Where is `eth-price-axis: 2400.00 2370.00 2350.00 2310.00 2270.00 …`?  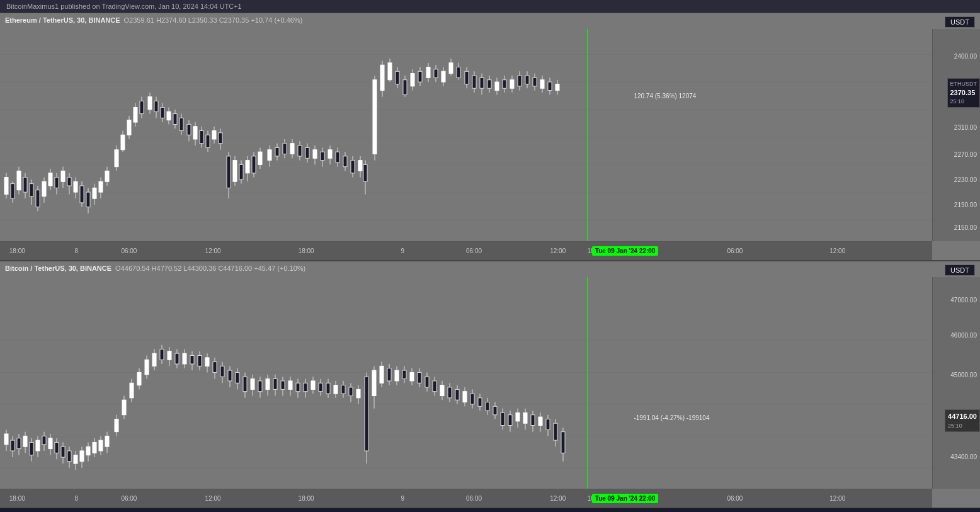
eth-price-axis: 2400.00 2370.00 2350.00 2310.00 2270.00 … is located at coordinates (956, 135).